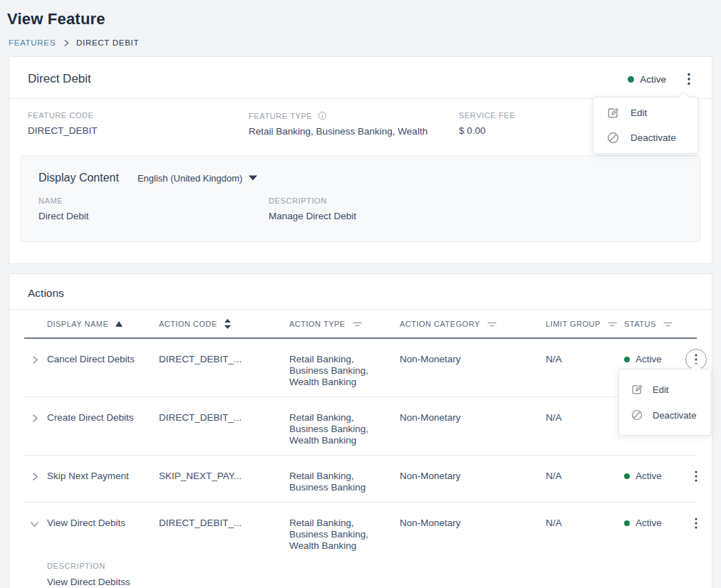 The width and height of the screenshot is (721, 588). I want to click on feature-code-value: DIRECT_DEBIT, so click(138, 131).